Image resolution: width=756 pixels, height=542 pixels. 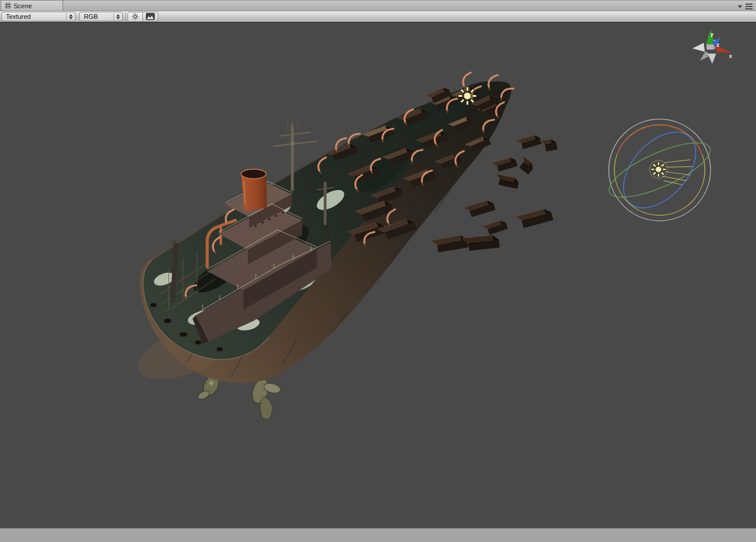 I want to click on directional-light-sun-icon, so click(x=468, y=96).